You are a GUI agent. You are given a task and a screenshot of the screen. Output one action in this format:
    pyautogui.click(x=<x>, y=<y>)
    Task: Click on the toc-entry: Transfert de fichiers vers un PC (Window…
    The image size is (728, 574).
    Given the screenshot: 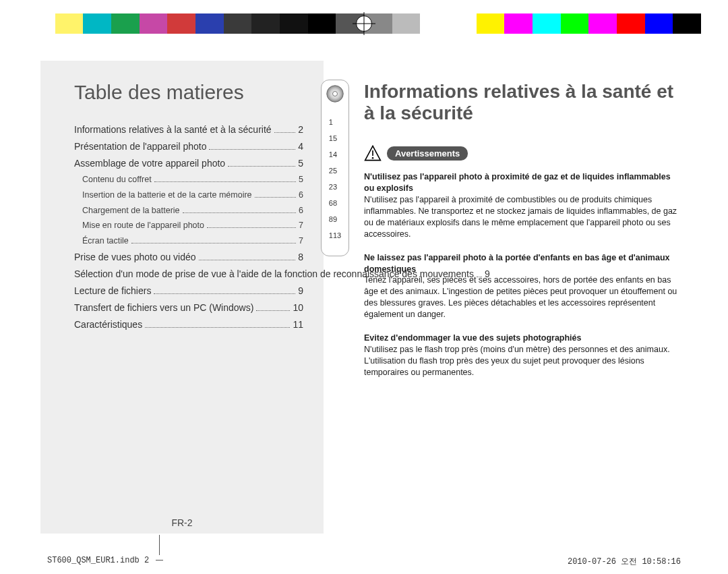 What is the action you would take?
    pyautogui.click(x=189, y=308)
    